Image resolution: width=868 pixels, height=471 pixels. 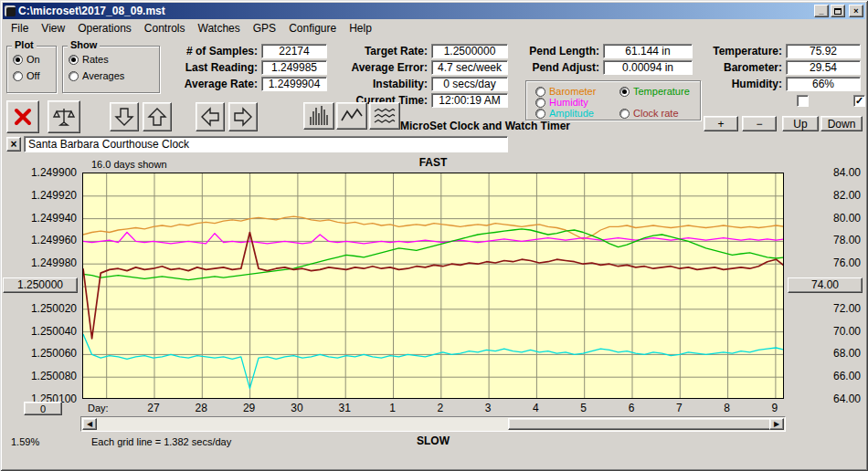 I want to click on scroll-left-button: ◀, so click(x=90, y=424).